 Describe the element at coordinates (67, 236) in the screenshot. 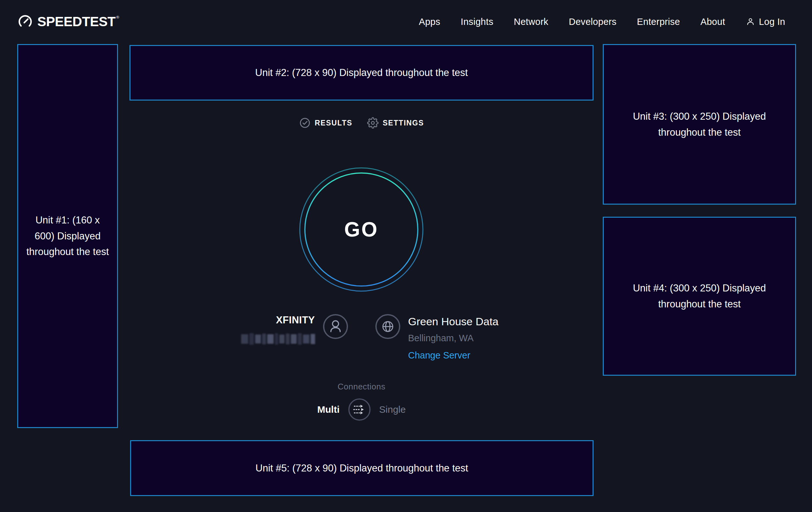

I see `ad-unit-1: Unit #1: (160 x 600) Displayed throughou…` at that location.